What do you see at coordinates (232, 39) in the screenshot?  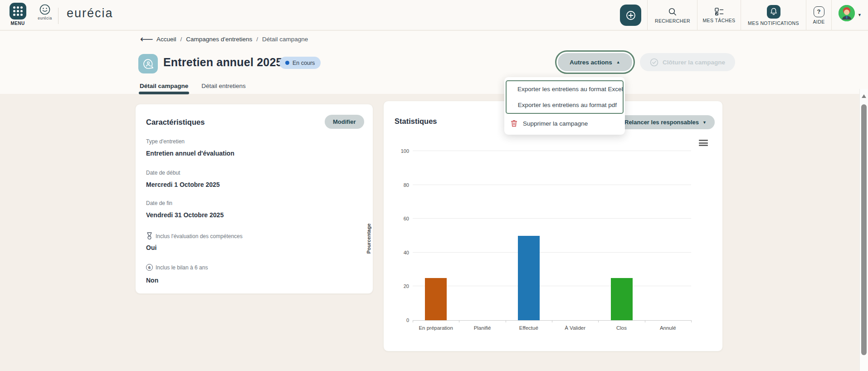 I see `breadcrumb: Accueil / Campagnes d'entretiens / Détai…` at bounding box center [232, 39].